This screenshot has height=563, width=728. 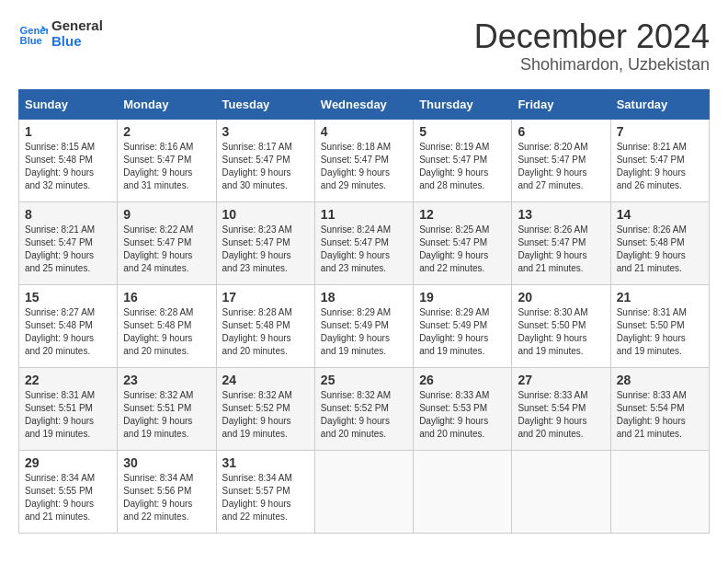 I want to click on calendar-day-cell: 3 Sunrise: 8:17 AM Sunset: 5:47 PM Dayli…, so click(x=265, y=160).